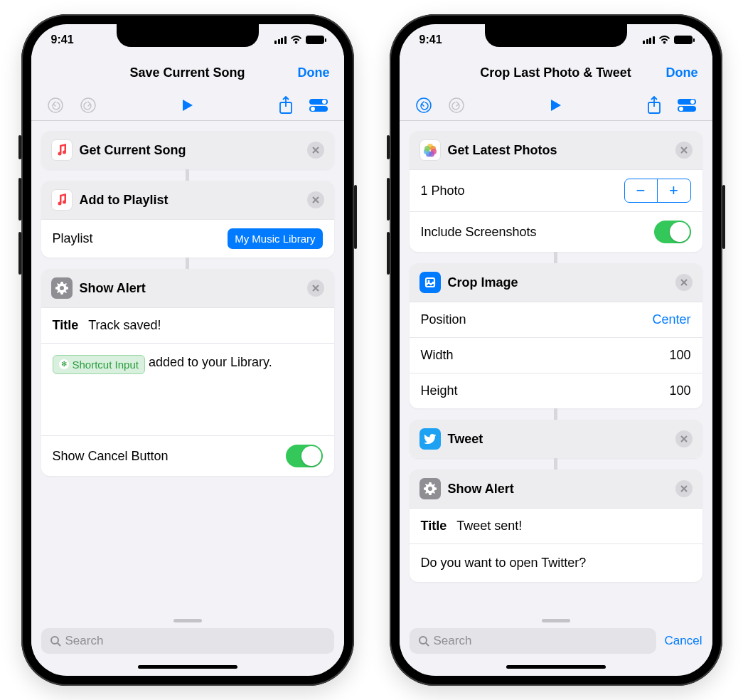  I want to click on show-cancel-toggle, so click(304, 456).